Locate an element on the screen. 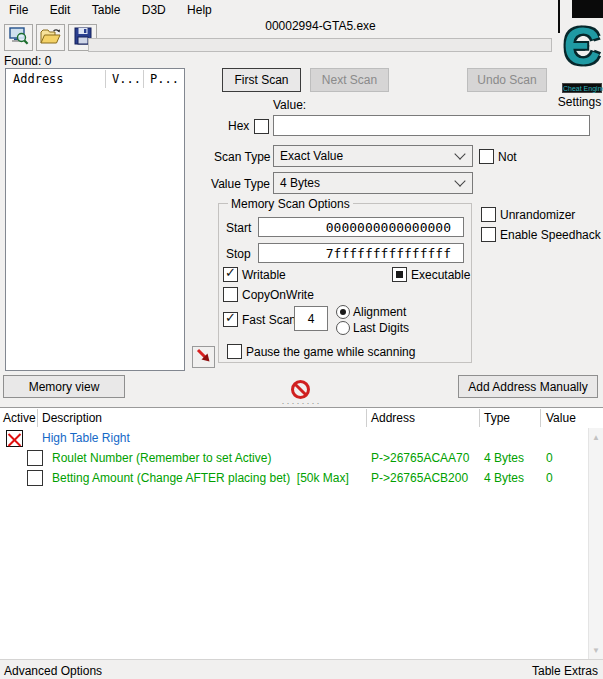 The image size is (603, 679). enable-speedhack-checkbox is located at coordinates (488, 234).